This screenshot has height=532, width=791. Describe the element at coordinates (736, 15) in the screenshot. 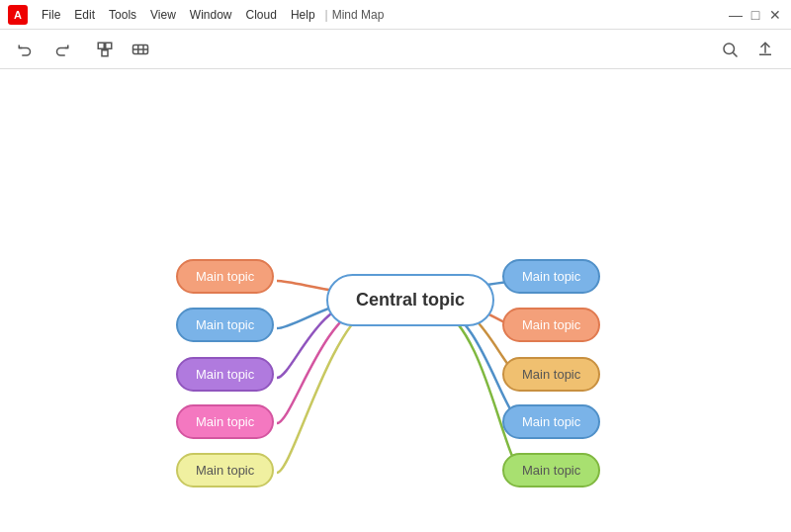

I see `minimize-button: —` at that location.